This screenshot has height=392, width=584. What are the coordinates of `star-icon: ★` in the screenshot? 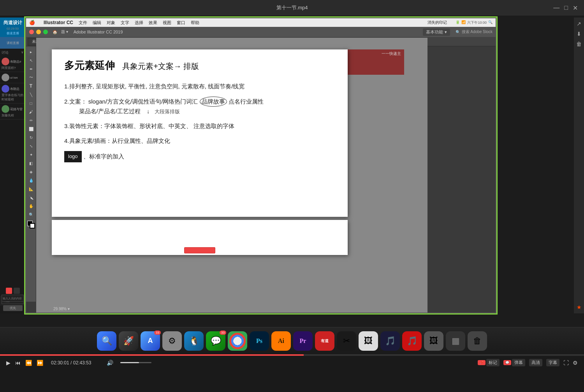 It's located at (579, 307).